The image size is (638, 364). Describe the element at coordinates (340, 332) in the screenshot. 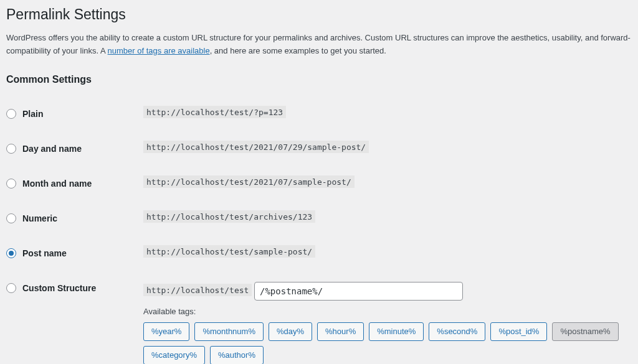

I see `tag-hour-button: %hour%` at that location.